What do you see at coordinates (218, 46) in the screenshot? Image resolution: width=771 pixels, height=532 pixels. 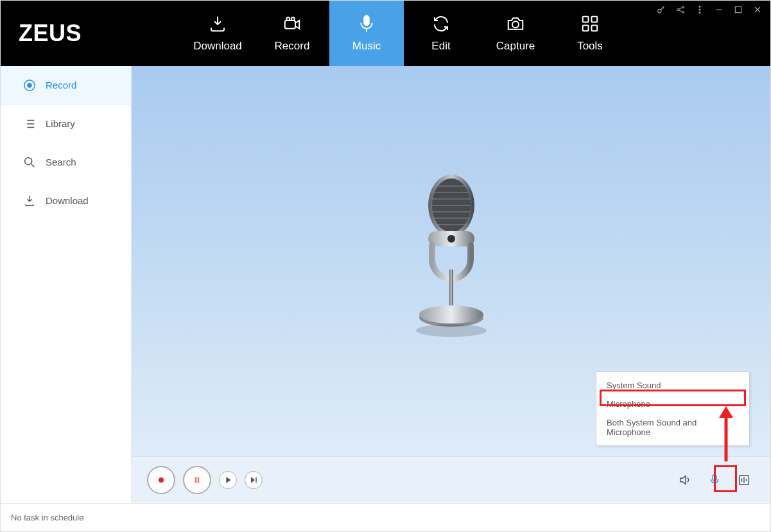 I see `tab-label: Download` at bounding box center [218, 46].